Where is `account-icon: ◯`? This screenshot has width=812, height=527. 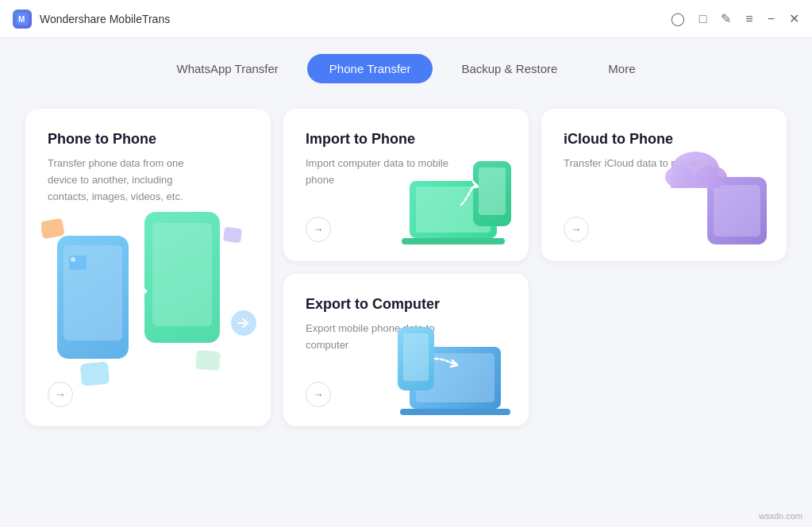 account-icon: ◯ is located at coordinates (678, 19).